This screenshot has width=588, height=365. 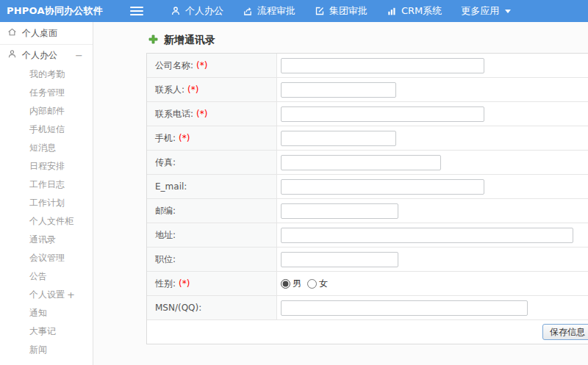 I want to click on gender-option-male: 男, so click(x=291, y=283).